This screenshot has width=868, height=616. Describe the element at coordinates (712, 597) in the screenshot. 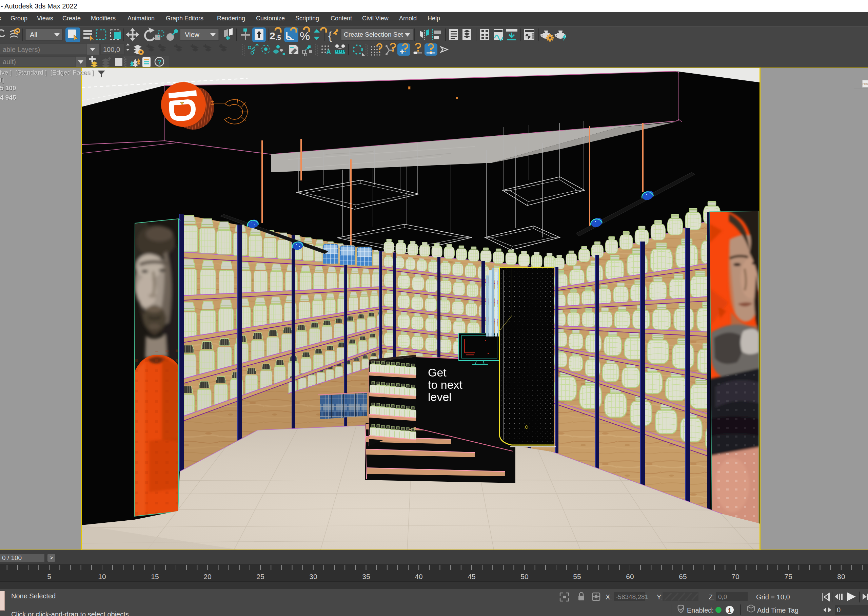

I see `svg-text: Z:` at that location.